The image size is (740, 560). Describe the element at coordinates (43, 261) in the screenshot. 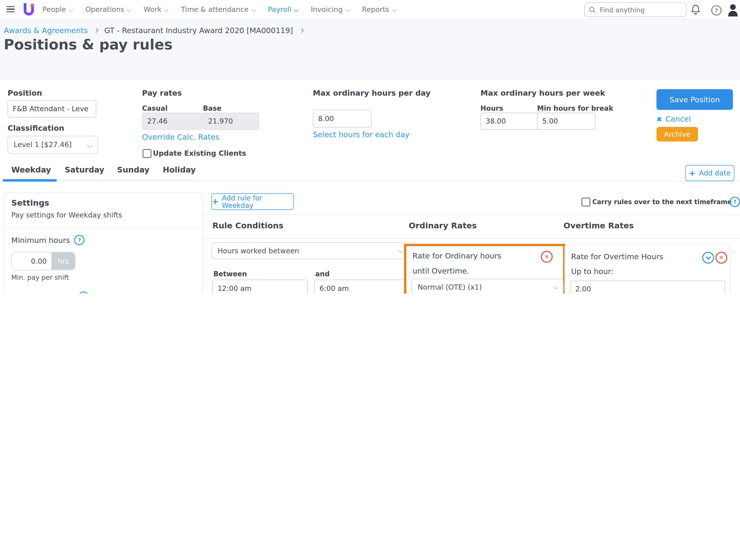

I see `minimum-hours-input: 0.00 hrs` at that location.